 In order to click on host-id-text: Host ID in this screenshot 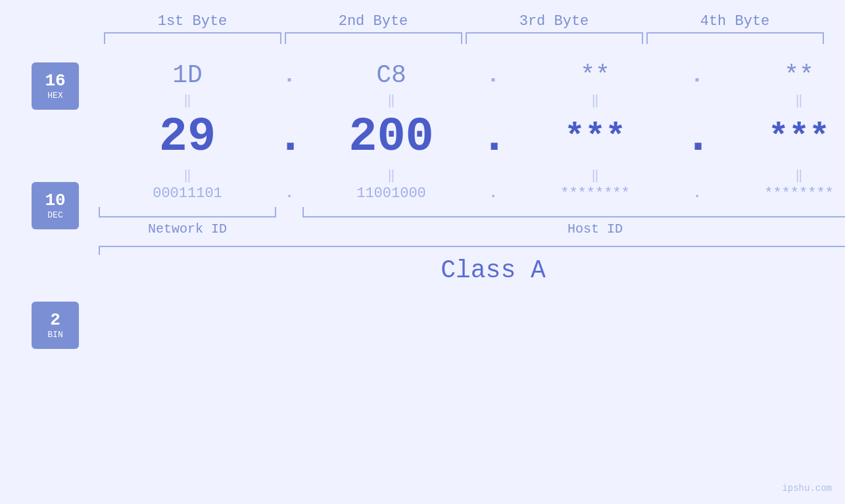, I will do `click(595, 229)`.